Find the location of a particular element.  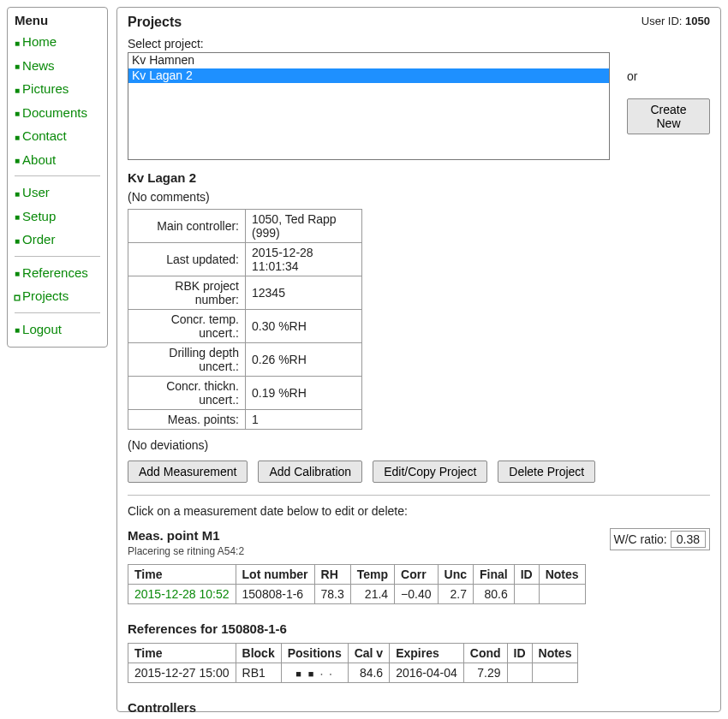

wc-ratio-label: W/C ratio: is located at coordinates (641, 539).